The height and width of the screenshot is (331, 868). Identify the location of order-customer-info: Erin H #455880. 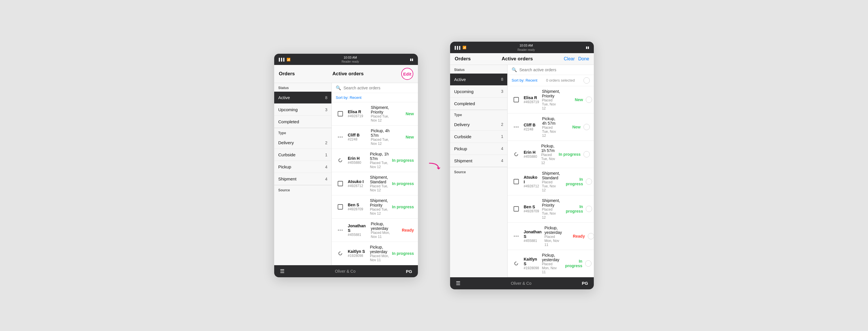
(357, 160).